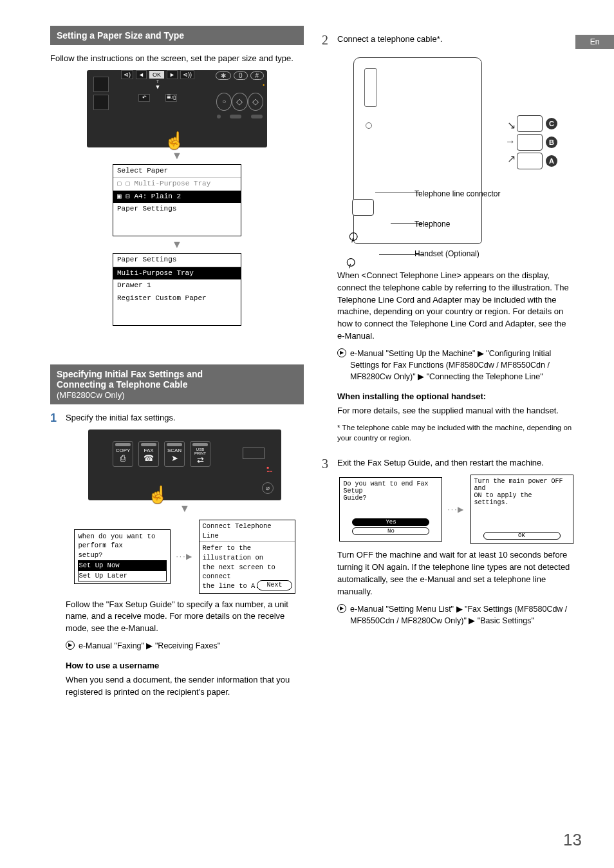  Describe the element at coordinates (327, 241) in the screenshot. I see `step2-number: 2` at that location.